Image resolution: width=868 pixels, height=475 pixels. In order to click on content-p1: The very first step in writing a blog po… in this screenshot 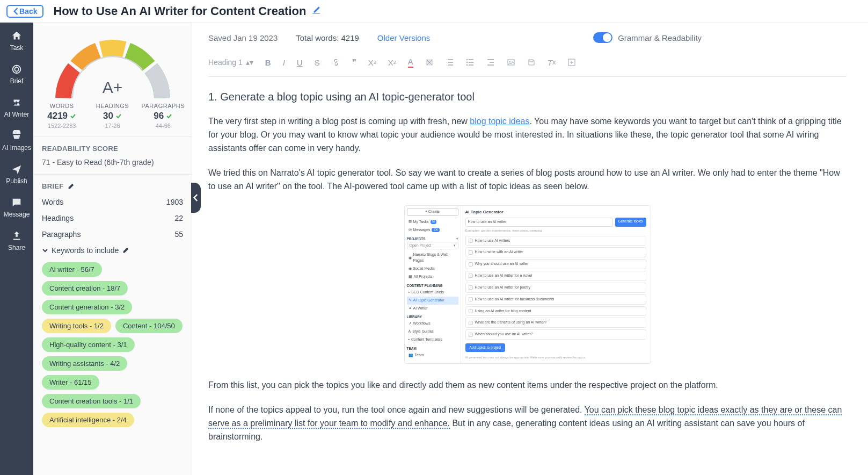, I will do `click(527, 135)`.